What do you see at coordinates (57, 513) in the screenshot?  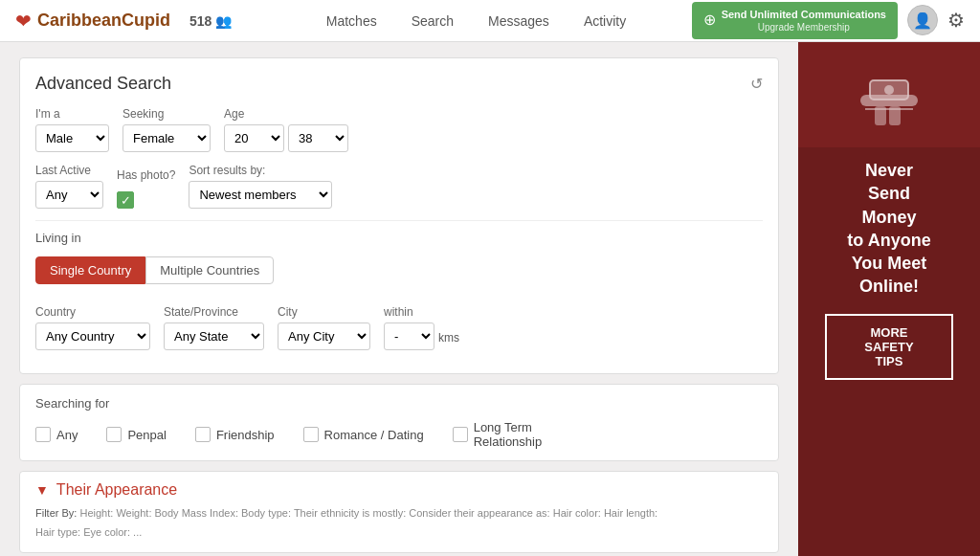 I see `filter-by-label: Filter By:` at bounding box center [57, 513].